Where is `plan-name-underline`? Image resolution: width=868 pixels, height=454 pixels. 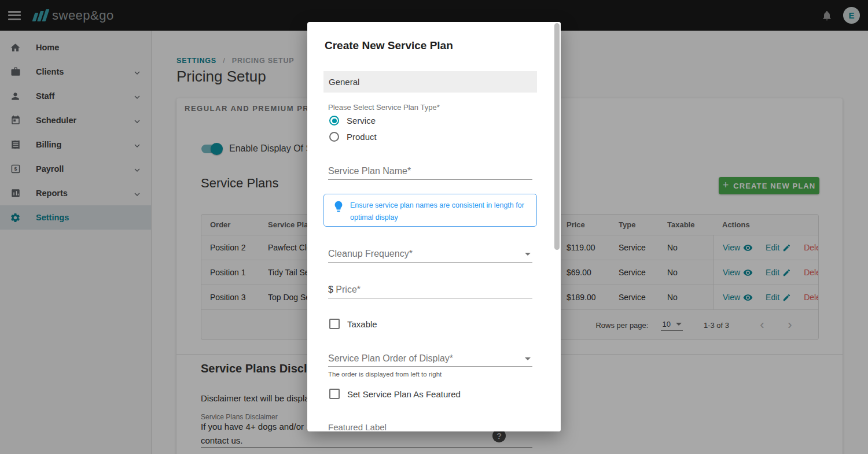 plan-name-underline is located at coordinates (431, 179).